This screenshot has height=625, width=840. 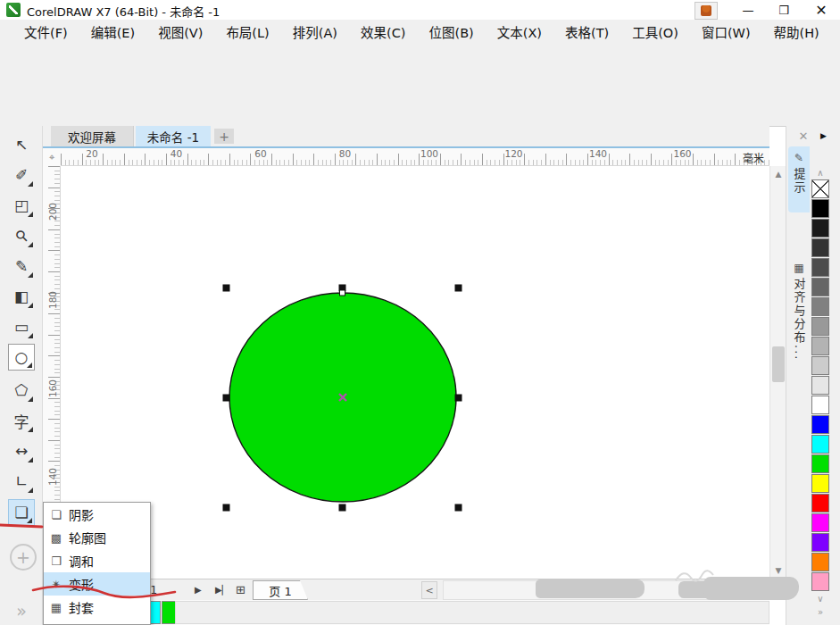 What do you see at coordinates (21, 421) in the screenshot?
I see `text-tool: 字` at bounding box center [21, 421].